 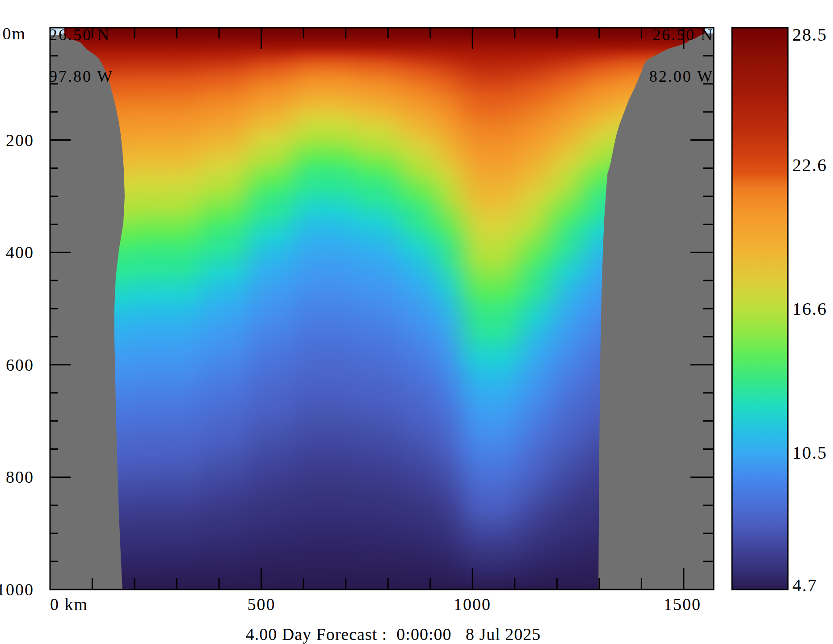 What do you see at coordinates (81, 35) in the screenshot?
I see `section-start-lat: 26.50 N` at bounding box center [81, 35].